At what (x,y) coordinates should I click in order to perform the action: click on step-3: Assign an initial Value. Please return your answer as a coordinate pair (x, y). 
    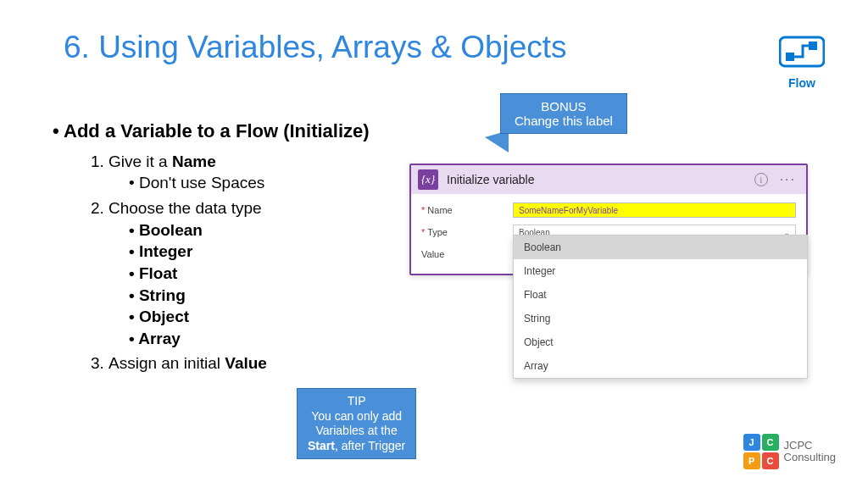
    Looking at the image, I should click on (258, 363).